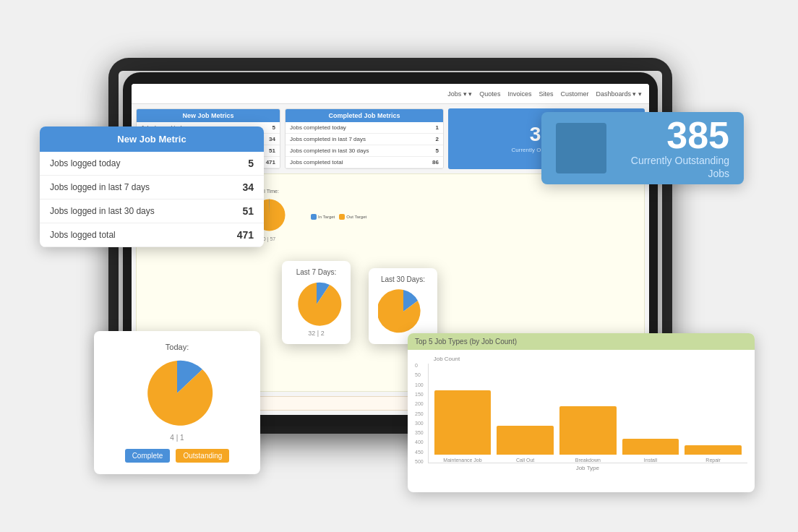  Describe the element at coordinates (317, 304) in the screenshot. I see `last7-pie-chart` at that location.